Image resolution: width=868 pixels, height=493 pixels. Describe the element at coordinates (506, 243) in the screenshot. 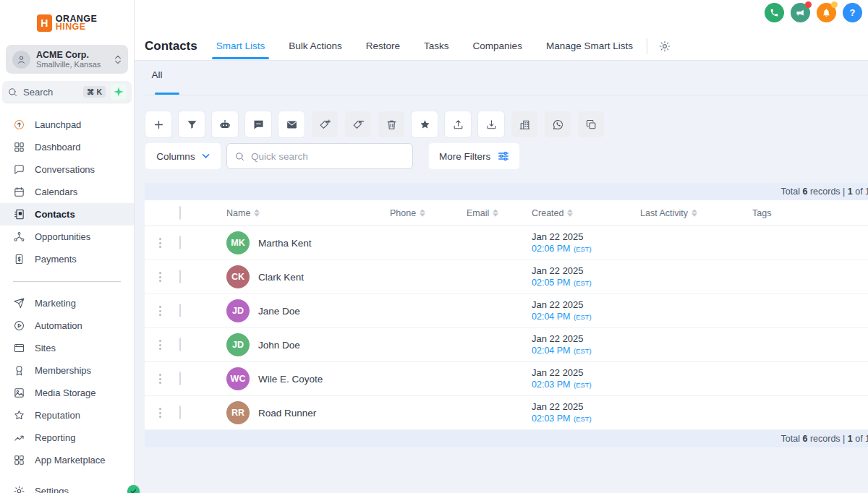

I see `table-row: MKMartha Kent Jan 22 202502:06 PM (EST)` at that location.